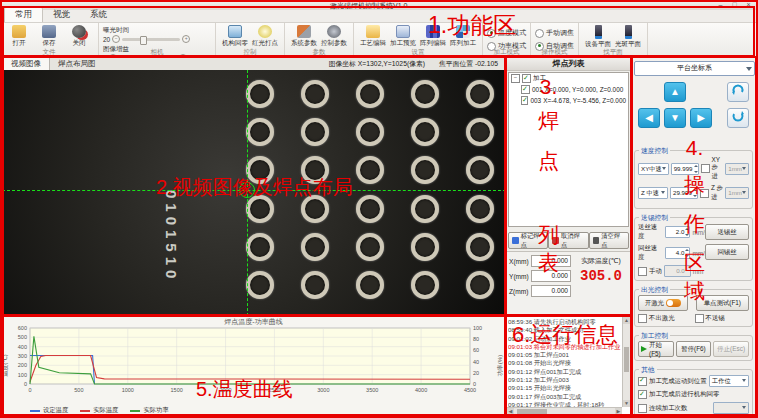 The width and height of the screenshot is (758, 418). What do you see at coordinates (694, 349) in the screenshot?
I see `process-button: 暂停(F6)` at bounding box center [694, 349].